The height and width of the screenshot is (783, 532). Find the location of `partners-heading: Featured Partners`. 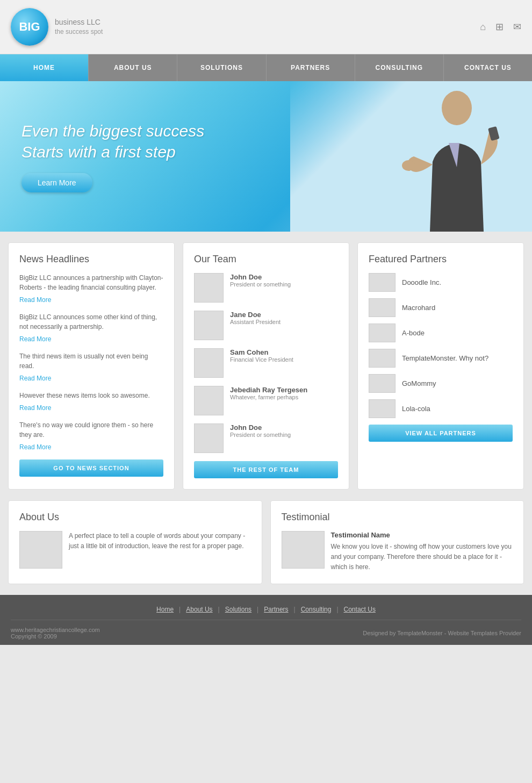

partners-heading: Featured Partners is located at coordinates (441, 259).